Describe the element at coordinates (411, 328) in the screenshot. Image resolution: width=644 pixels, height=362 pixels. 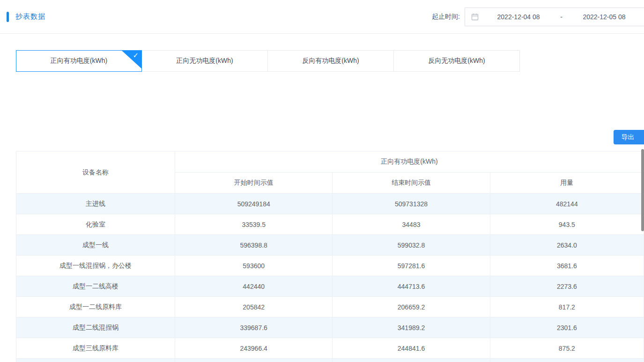
I see `cell-end: 341989.2` at that location.